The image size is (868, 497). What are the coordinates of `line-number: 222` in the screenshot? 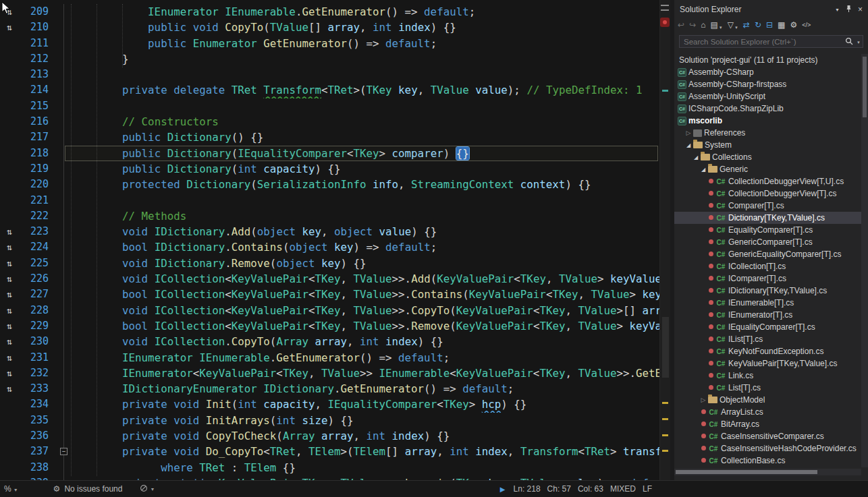 It's located at (34, 216).